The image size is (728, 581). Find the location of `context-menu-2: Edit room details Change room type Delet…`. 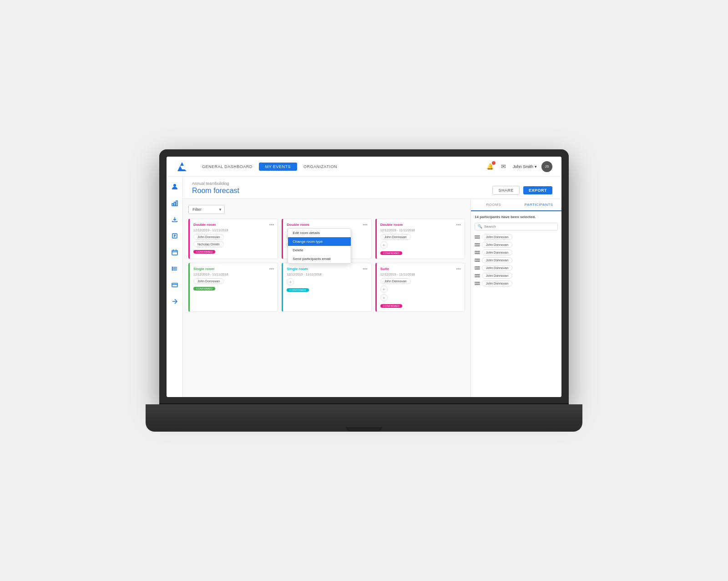

context-menu-2: Edit room details Change room type Delet… is located at coordinates (319, 246).